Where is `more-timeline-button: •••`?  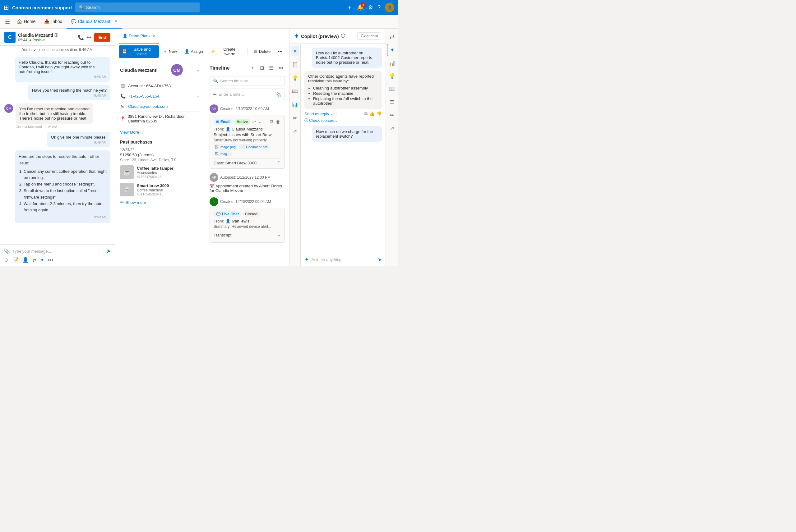 more-timeline-button: ••• is located at coordinates (281, 68).